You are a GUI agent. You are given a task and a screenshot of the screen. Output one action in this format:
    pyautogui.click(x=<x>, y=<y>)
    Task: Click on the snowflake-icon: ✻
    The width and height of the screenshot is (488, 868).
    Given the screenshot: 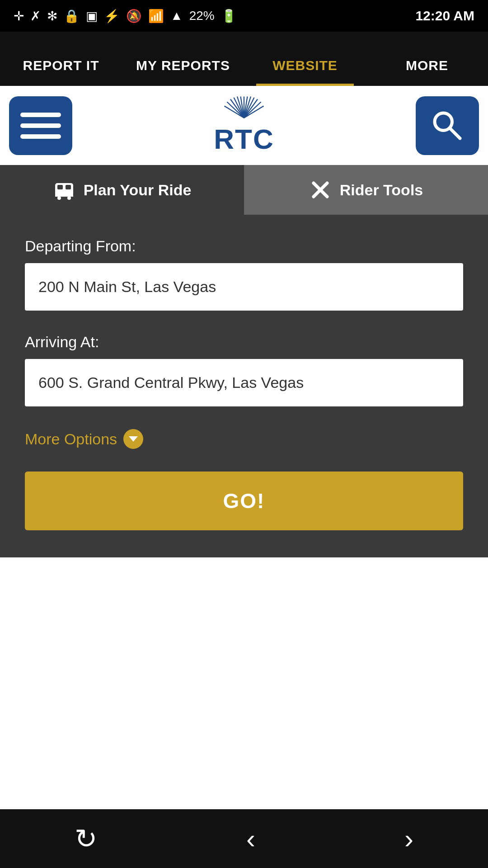 What is the action you would take?
    pyautogui.click(x=52, y=16)
    